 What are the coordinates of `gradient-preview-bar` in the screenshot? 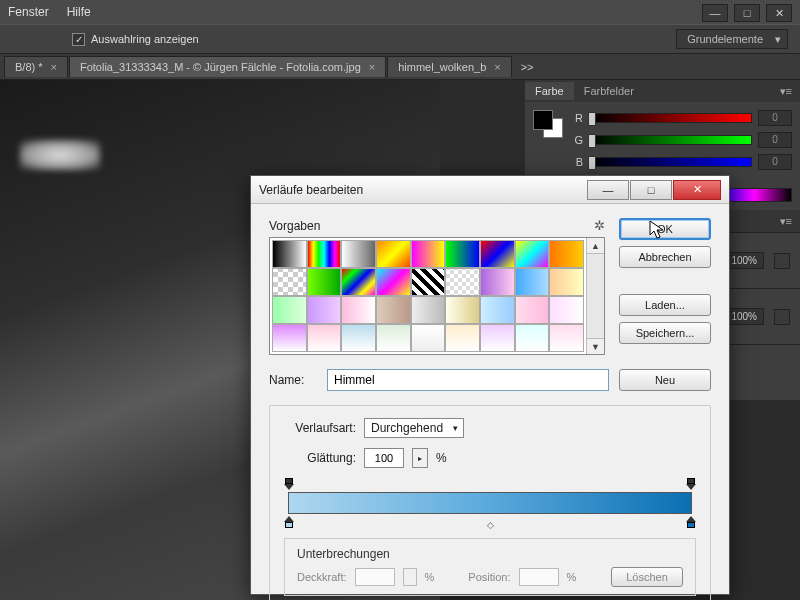 It's located at (490, 503).